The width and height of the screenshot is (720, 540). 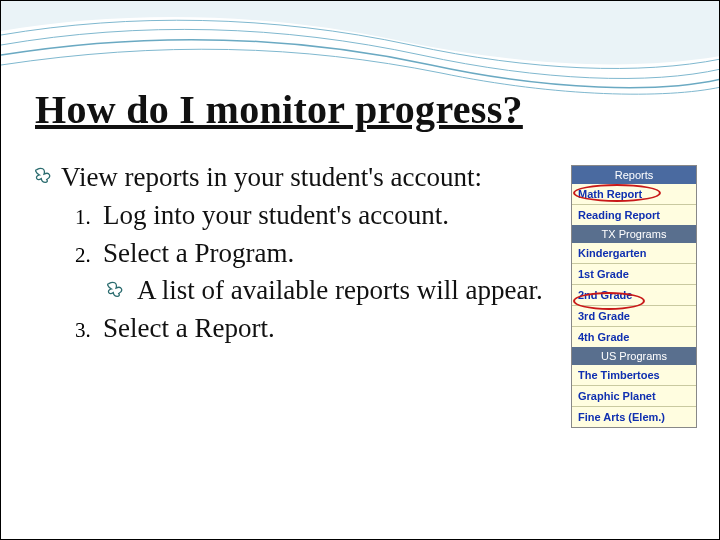 What do you see at coordinates (634, 194) in the screenshot?
I see `sidebar-item-math-report: Math Report` at bounding box center [634, 194].